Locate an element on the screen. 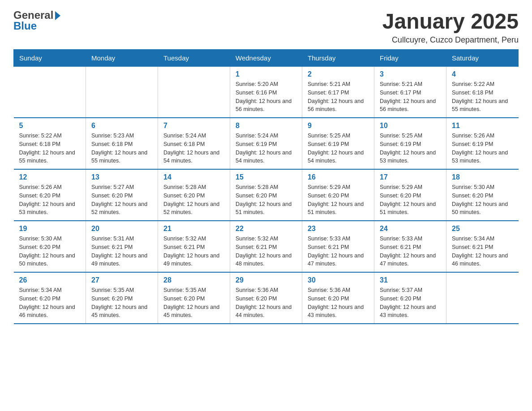 The height and width of the screenshot is (411, 532). calendar-cell: 1Sunrise: 5:20 AM Sunset: 6:16 PM Daylig… is located at coordinates (266, 92).